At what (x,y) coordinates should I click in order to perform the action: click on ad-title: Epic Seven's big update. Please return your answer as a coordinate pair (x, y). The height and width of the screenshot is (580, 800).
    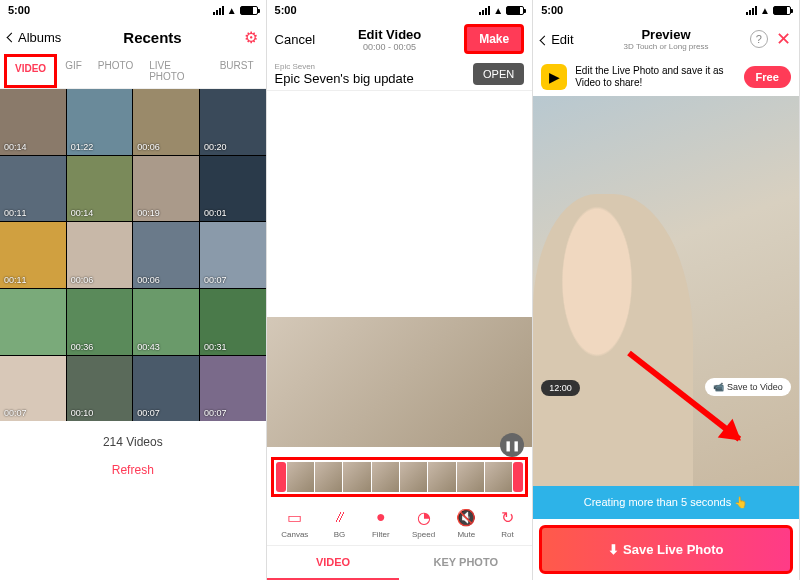
    Looking at the image, I should click on (370, 78).